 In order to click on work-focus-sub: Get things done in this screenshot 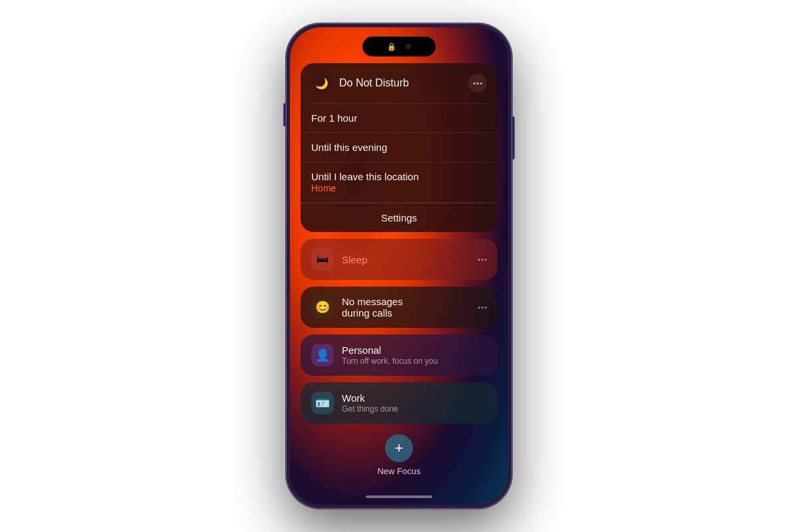, I will do `click(414, 409)`.